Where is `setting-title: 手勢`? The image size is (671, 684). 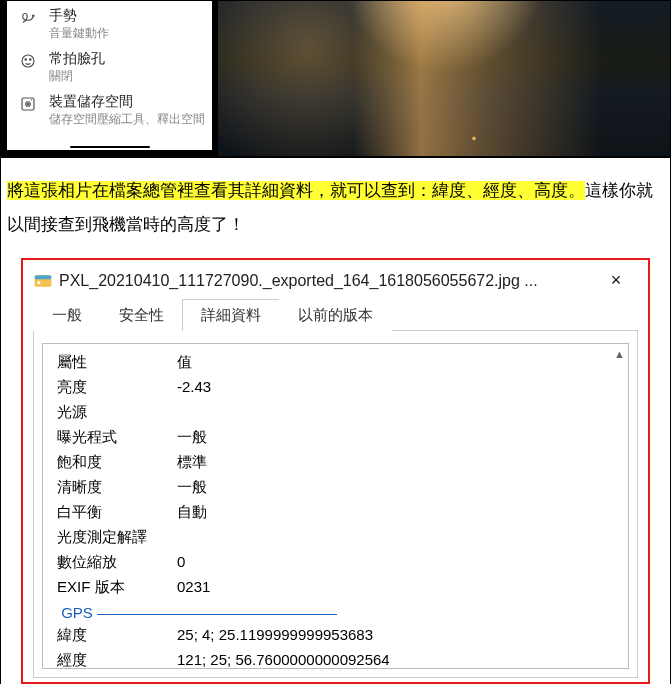
setting-title: 手勢 is located at coordinates (79, 16).